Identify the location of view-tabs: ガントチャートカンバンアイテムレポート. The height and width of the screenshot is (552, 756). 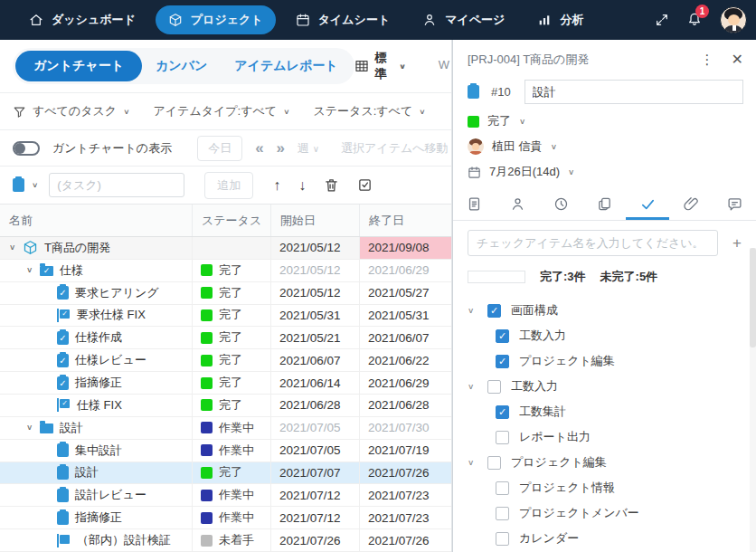
(184, 66).